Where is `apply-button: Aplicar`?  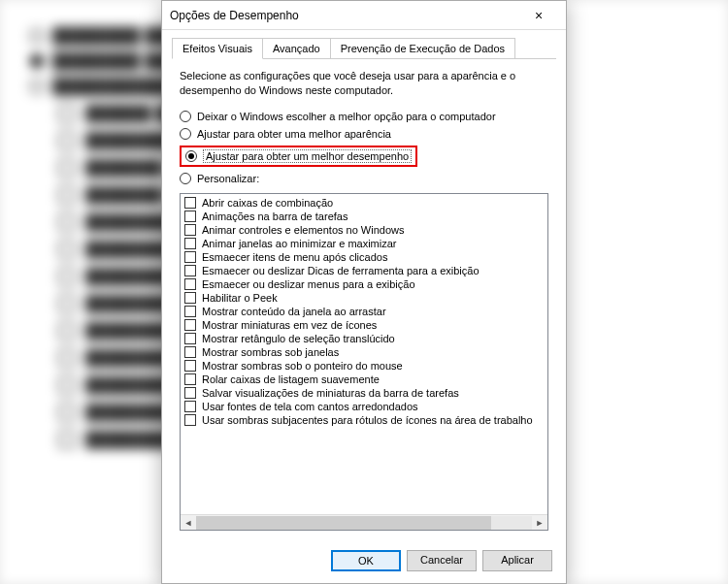
apply-button: Aplicar is located at coordinates (517, 561).